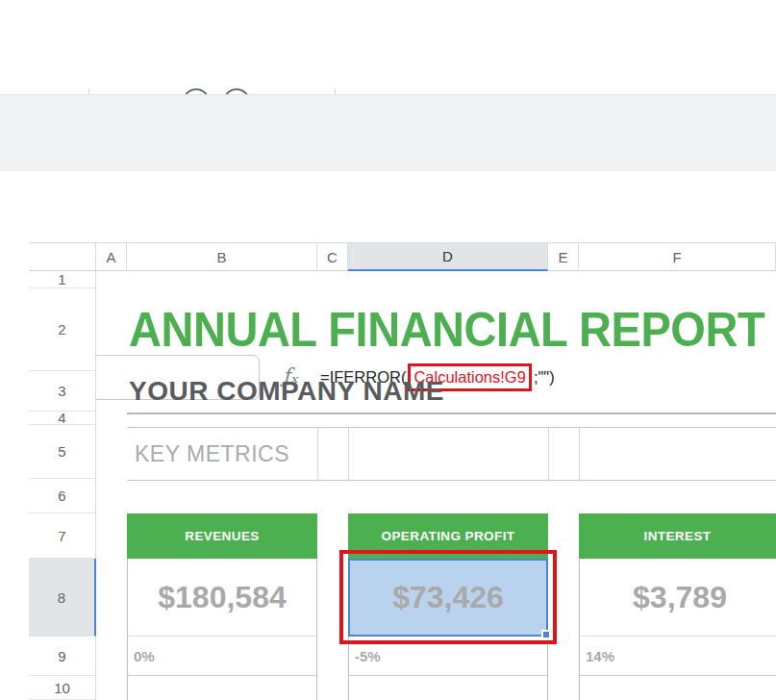 This screenshot has width=776, height=700. I want to click on column-header-b: B, so click(222, 257).